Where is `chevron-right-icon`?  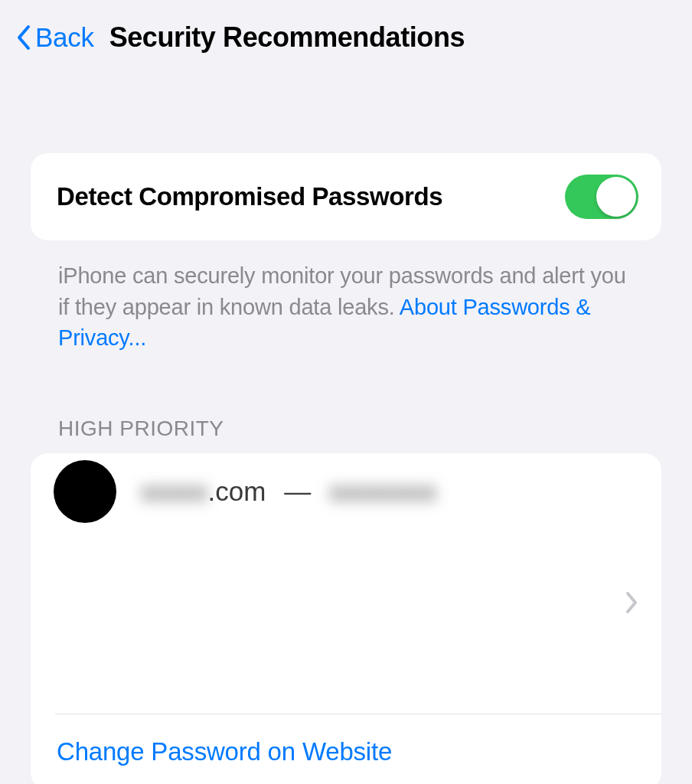
chevron-right-icon is located at coordinates (632, 603).